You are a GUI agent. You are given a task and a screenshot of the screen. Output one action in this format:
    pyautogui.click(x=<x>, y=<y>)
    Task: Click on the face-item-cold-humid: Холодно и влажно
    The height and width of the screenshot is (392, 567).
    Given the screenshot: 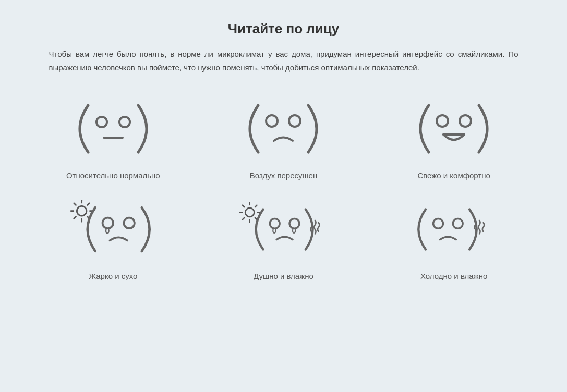 What is the action you would take?
    pyautogui.click(x=454, y=238)
    